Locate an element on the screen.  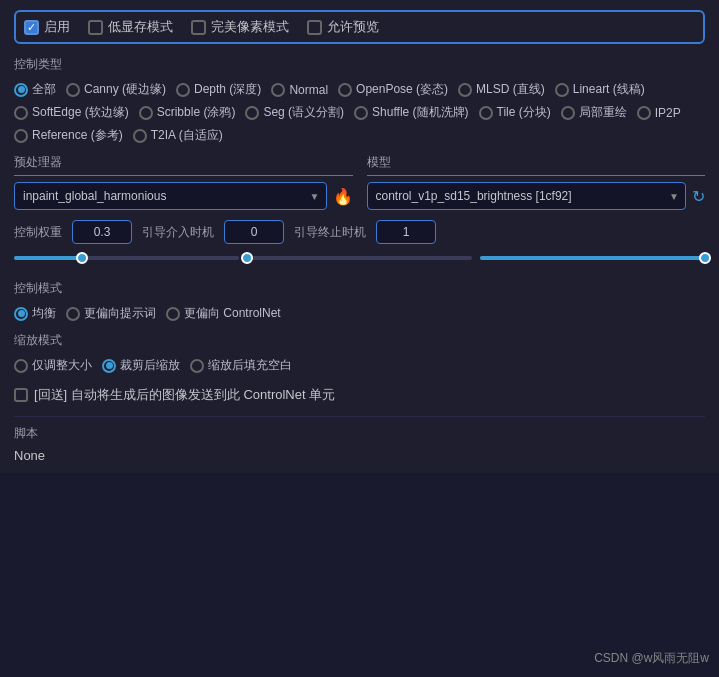
radio-canny-circle is located at coordinates (73, 90).